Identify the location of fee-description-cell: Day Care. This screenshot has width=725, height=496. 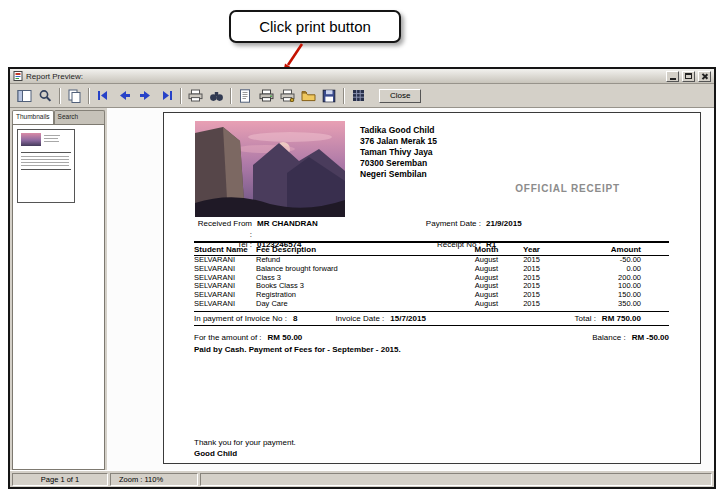
(360, 304).